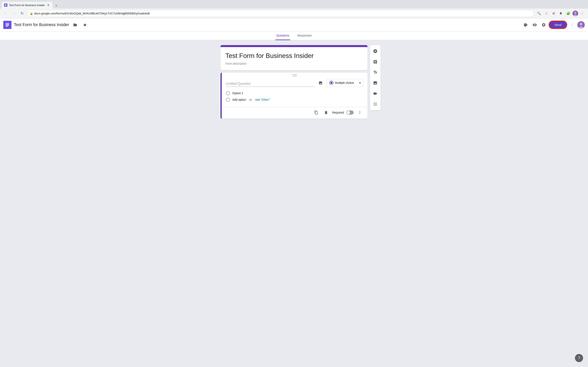  What do you see at coordinates (270, 84) in the screenshot?
I see `question-input-wrapper` at bounding box center [270, 84].